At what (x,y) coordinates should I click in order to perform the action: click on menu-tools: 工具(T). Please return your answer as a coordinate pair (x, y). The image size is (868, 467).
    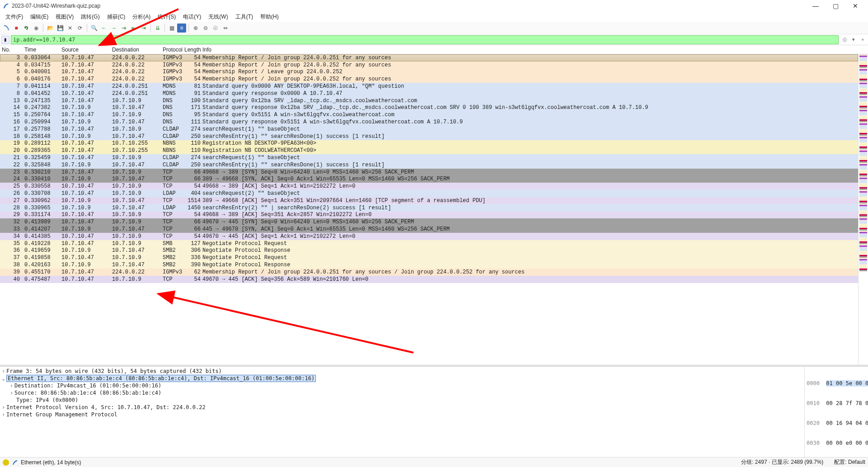
    Looking at the image, I should click on (244, 17).